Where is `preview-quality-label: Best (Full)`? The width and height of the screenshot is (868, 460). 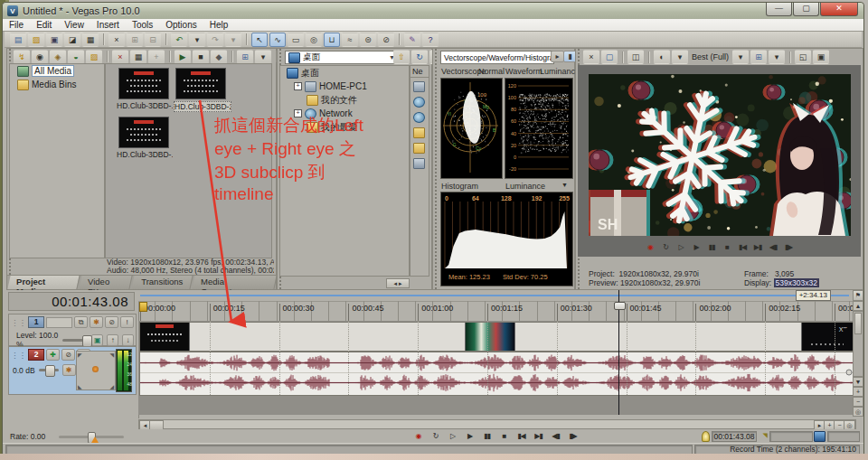
preview-quality-label: Best (Full) is located at coordinates (711, 57).